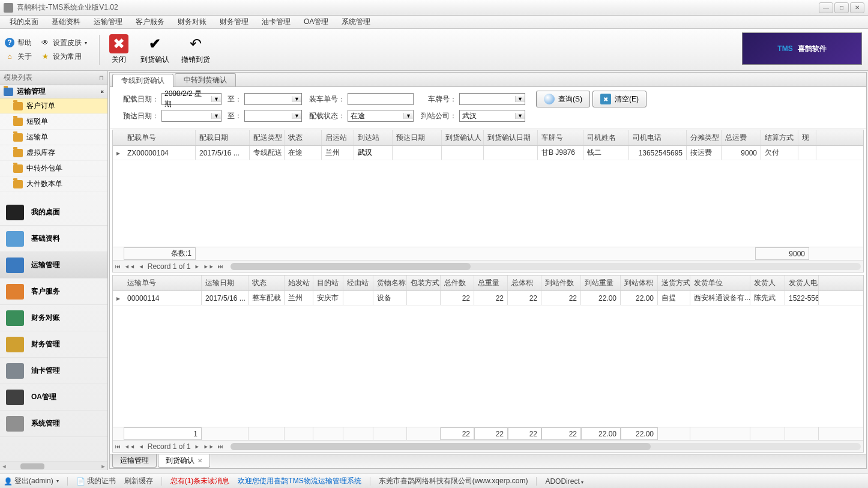 The image size is (868, 488). Describe the element at coordinates (18, 56) in the screenshot. I see `about-button: ⌂关于` at that location.